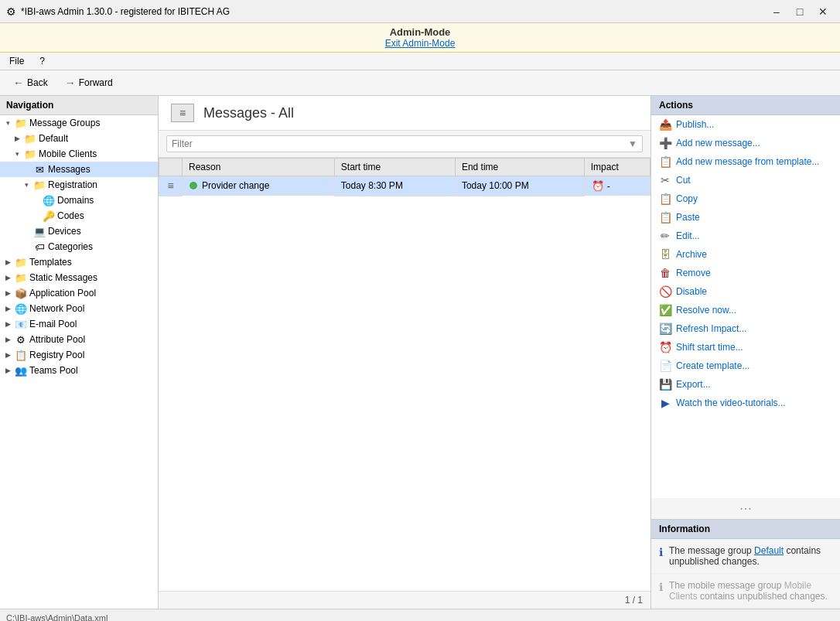 The height and width of the screenshot is (621, 840). I want to click on content-header: ≡ Messages - All, so click(405, 113).